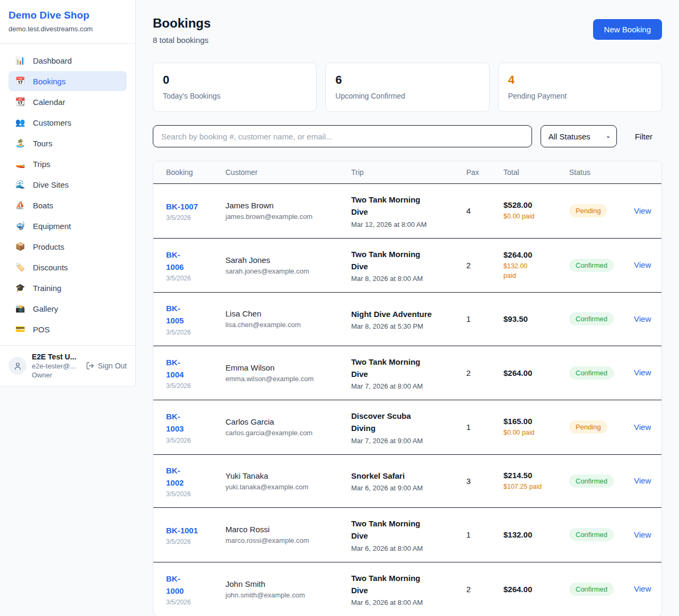 The image size is (679, 616). I want to click on sidebar-item-bookings: 📅Bookings, so click(68, 81).